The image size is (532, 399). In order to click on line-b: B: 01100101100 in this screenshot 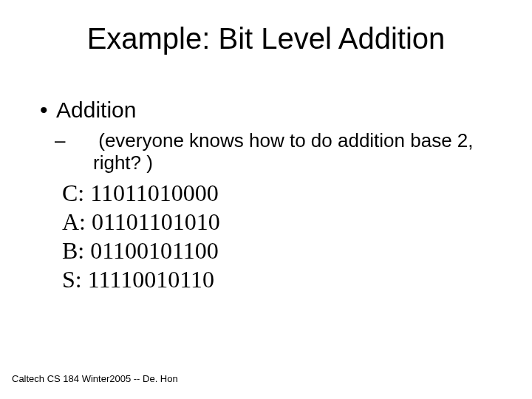, I will do `click(277, 251)`.